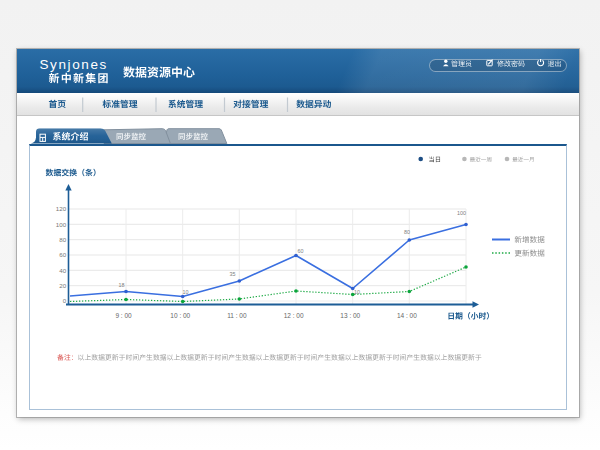 This screenshot has width=600, height=450. What do you see at coordinates (62, 286) in the screenshot?
I see `svg-text: 20` at bounding box center [62, 286].